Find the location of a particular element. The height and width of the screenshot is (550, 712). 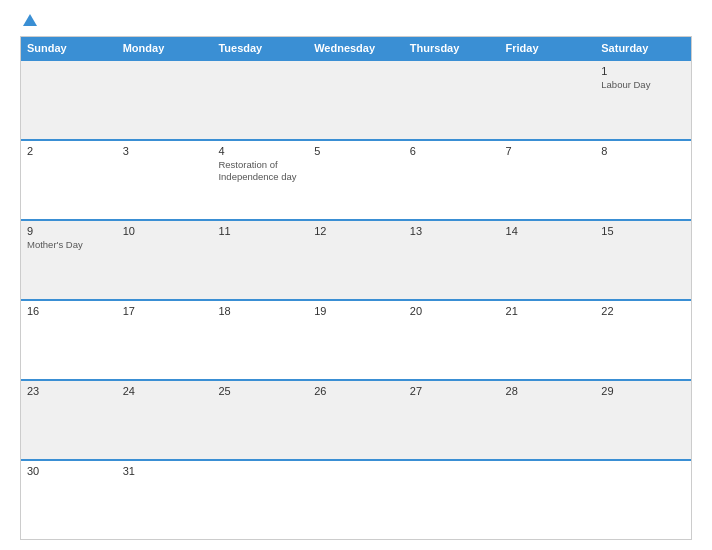

day-number: 14 is located at coordinates (548, 231).